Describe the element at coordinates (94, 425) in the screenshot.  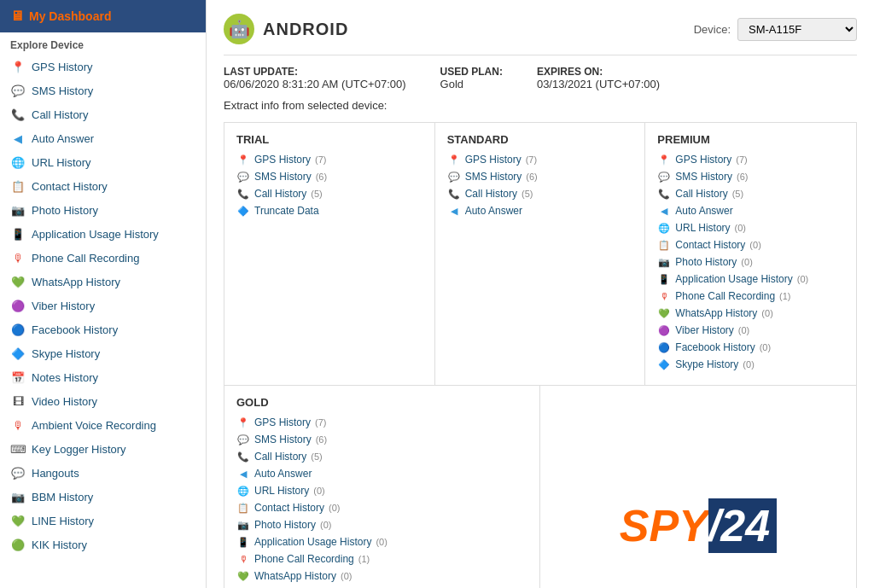
I see `sidebar-label-ambient-voice: Ambient Voice Recording` at that location.